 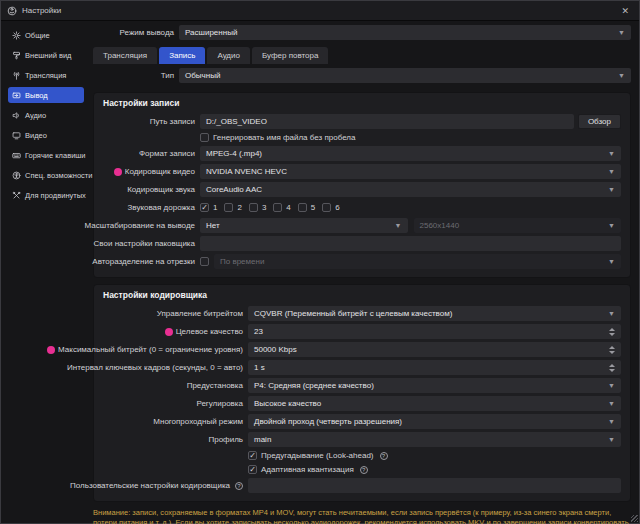 What do you see at coordinates (518, 226) in the screenshot?
I see `rescale-resolution-select: 2560x1440 ▼` at bounding box center [518, 226].